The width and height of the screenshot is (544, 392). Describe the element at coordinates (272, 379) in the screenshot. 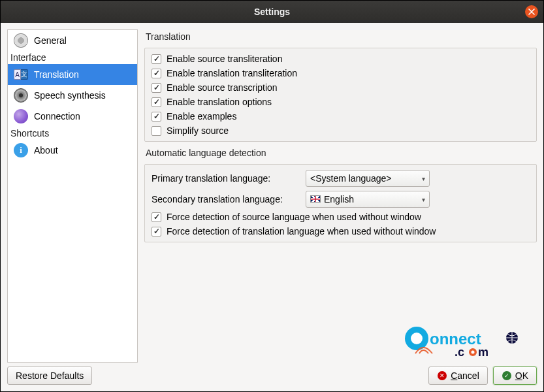

I see `dialog-footer: Restore Defaults Cancel OK` at that location.